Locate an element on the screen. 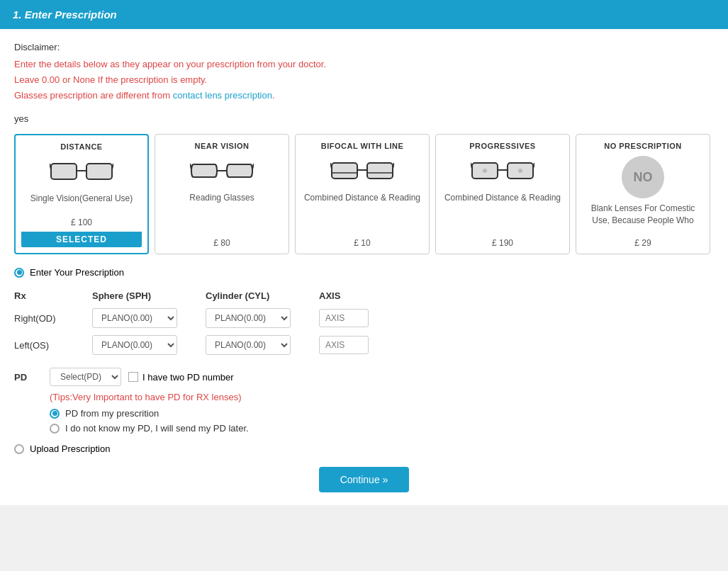  card-desc-near: Reading Glasses is located at coordinates (221, 214).